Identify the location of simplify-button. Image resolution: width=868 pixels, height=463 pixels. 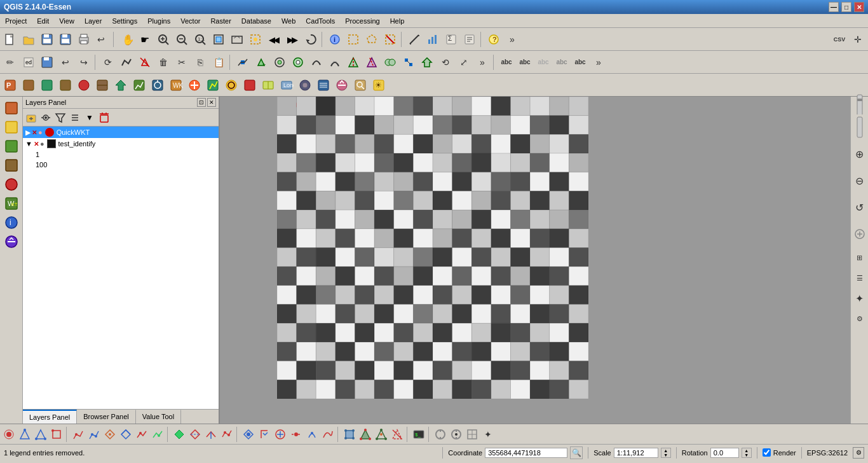
(126, 62).